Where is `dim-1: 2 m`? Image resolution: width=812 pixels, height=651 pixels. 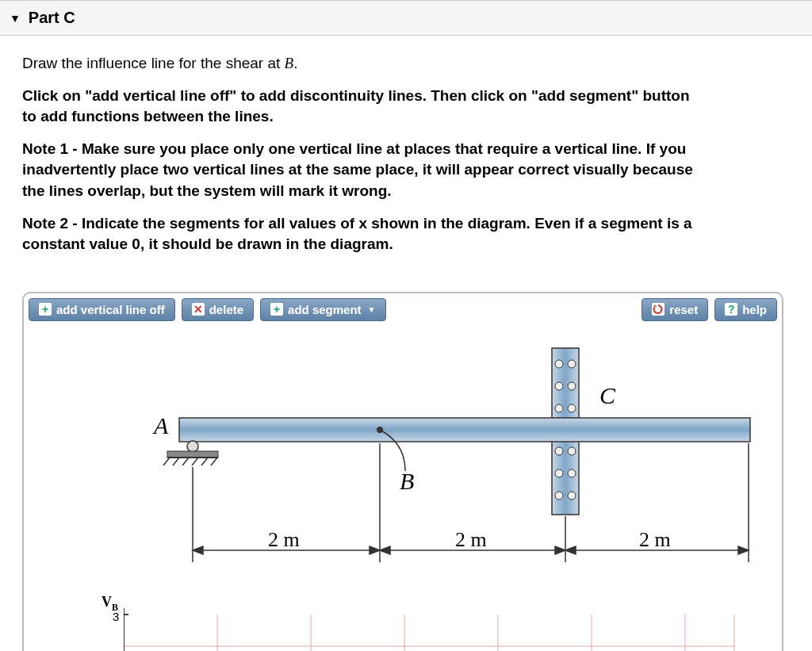 dim-1: 2 m is located at coordinates (284, 539).